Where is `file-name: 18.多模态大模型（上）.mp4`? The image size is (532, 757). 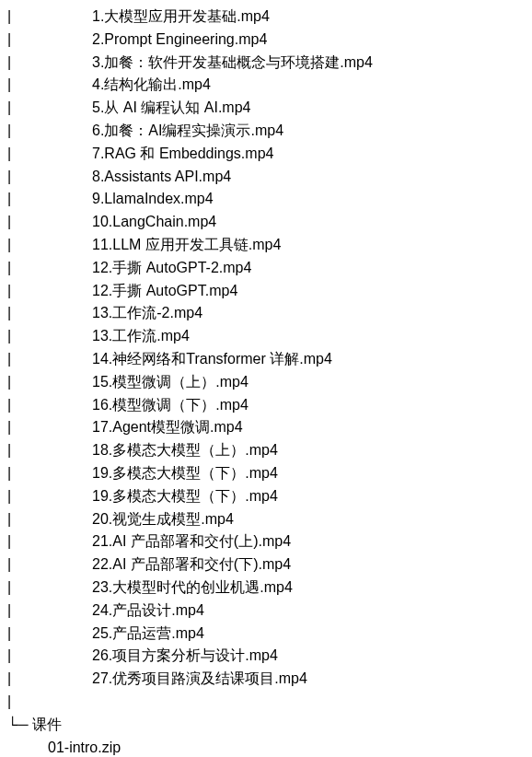
file-name: 18.多模态大模型（上）.mp4 is located at coordinates (185, 451).